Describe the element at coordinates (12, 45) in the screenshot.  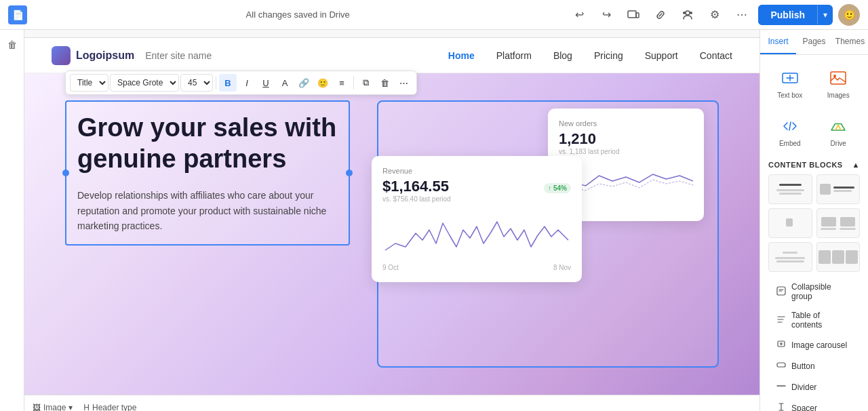
I see `delete-button: 🗑` at that location.